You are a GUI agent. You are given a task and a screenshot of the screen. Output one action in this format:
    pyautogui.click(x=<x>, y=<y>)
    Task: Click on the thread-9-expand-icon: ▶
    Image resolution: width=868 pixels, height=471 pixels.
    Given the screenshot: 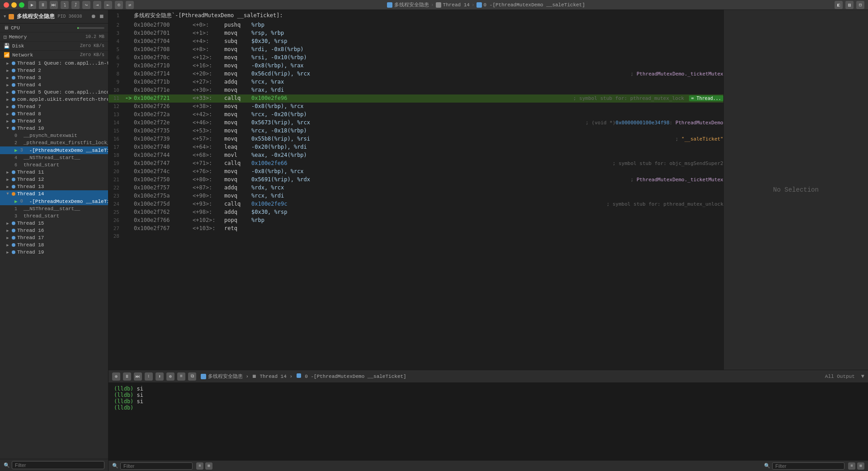 What is the action you would take?
    pyautogui.click(x=8, y=121)
    